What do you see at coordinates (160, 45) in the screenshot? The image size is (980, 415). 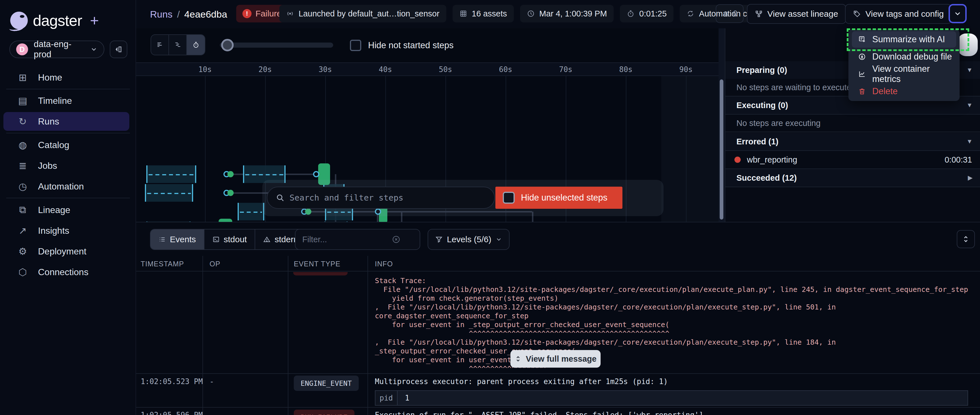 I see `view-mode-flat-view-icon` at bounding box center [160, 45].